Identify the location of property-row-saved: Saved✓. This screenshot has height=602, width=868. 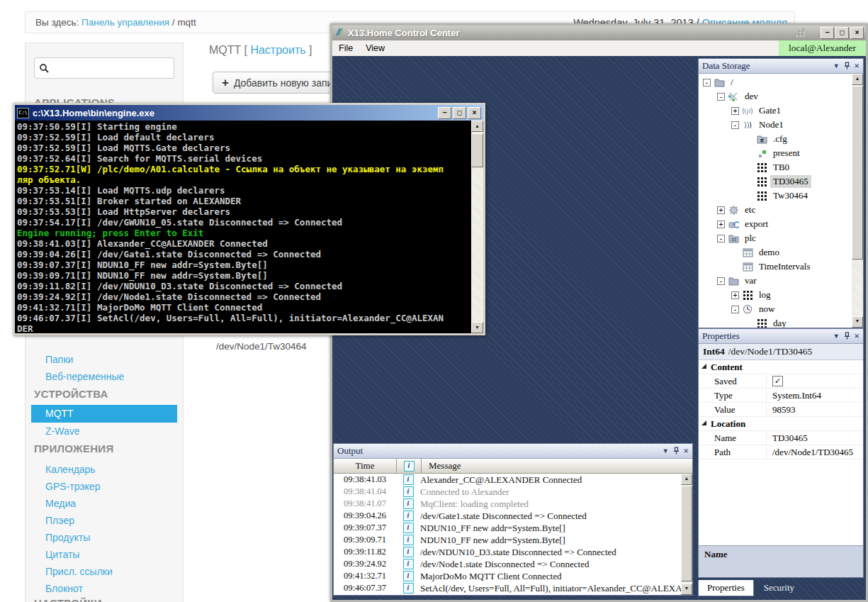
(781, 381).